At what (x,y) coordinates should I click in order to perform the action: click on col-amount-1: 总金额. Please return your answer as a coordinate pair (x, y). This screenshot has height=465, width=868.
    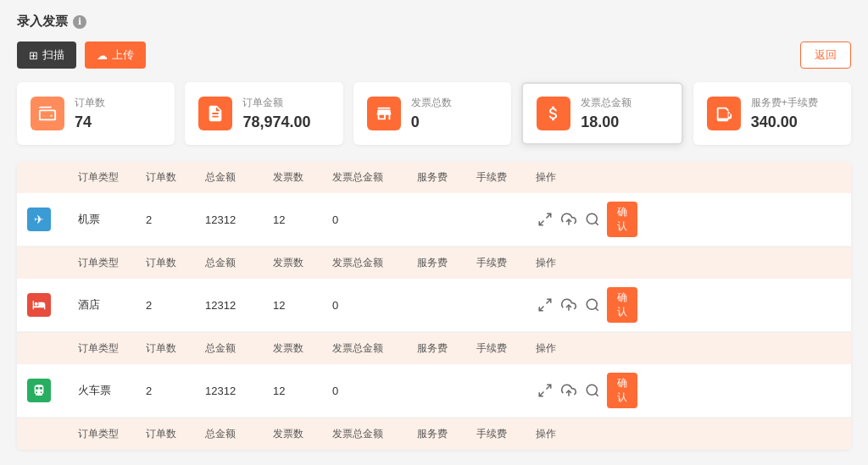
    Looking at the image, I should click on (239, 178).